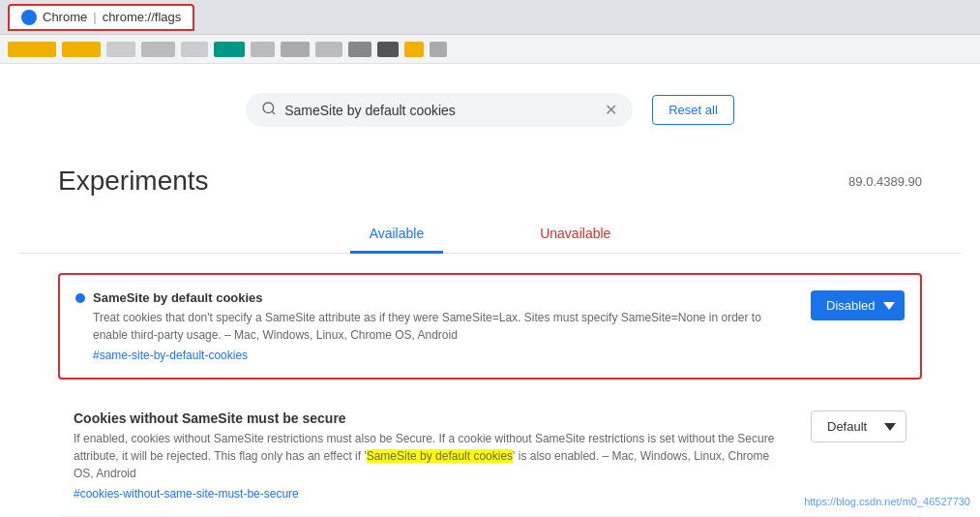 The width and height of the screenshot is (980, 517). What do you see at coordinates (885, 182) in the screenshot?
I see `version-number: 89.0.4389.90` at bounding box center [885, 182].